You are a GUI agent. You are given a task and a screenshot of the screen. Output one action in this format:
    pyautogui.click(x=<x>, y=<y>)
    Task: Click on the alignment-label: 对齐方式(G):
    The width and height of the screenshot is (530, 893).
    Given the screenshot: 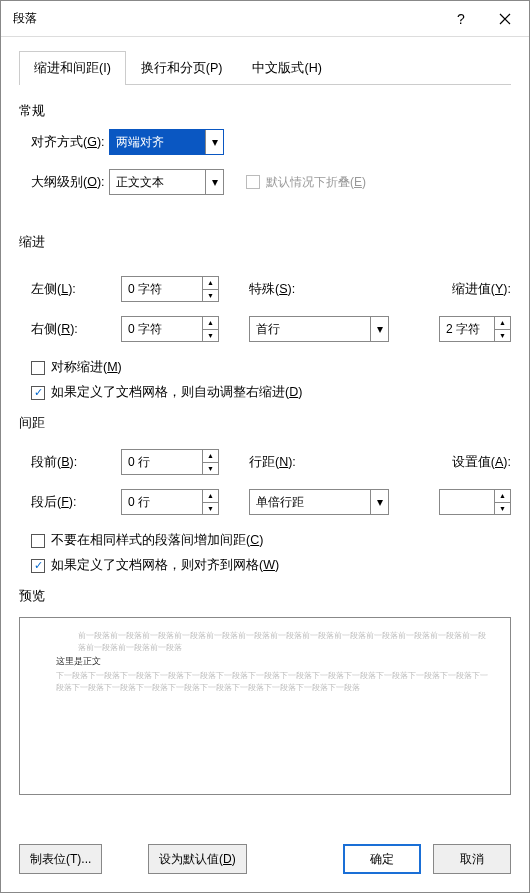 What is the action you would take?
    pyautogui.click(x=64, y=142)
    